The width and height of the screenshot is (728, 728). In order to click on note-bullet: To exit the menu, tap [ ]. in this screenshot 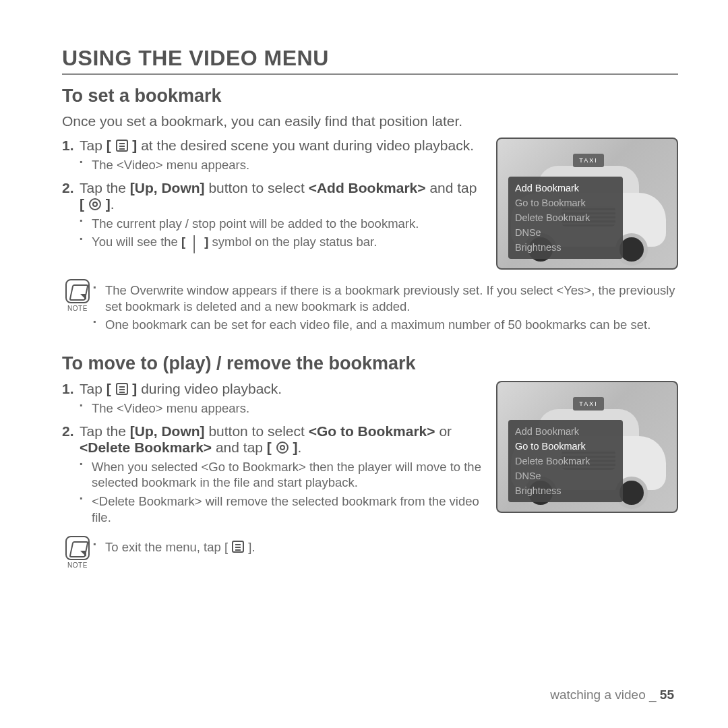, I will do `click(386, 547)`.